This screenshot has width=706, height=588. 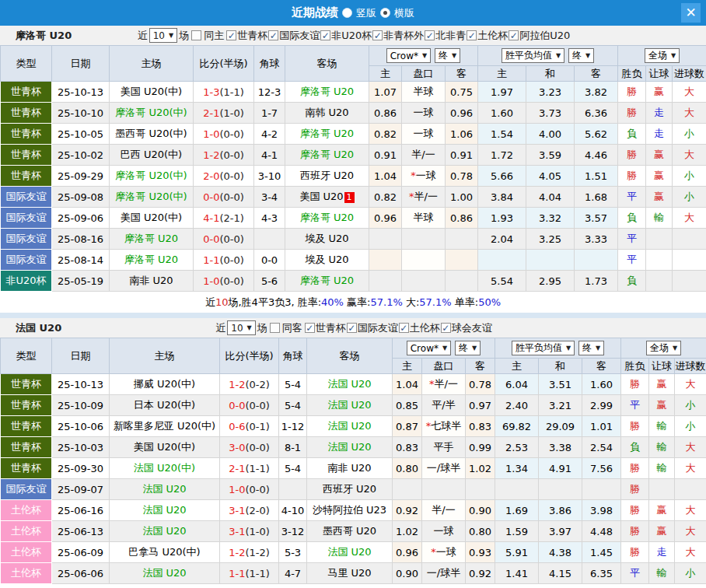 What do you see at coordinates (224, 240) in the screenshot?
I see `score-cell: 0-0(0-0)` at bounding box center [224, 240].